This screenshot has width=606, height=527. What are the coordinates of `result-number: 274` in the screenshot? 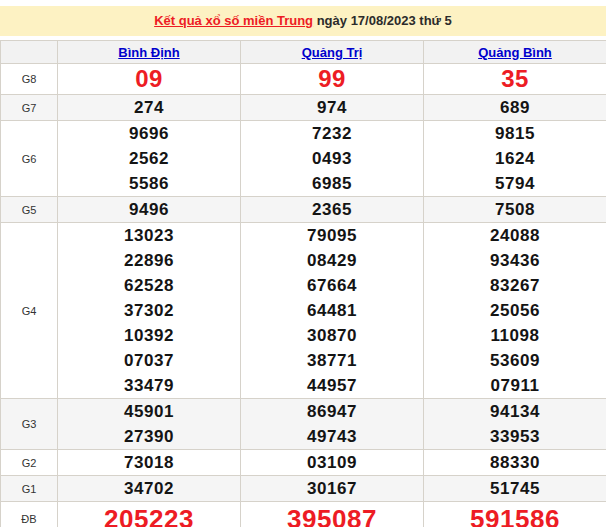 It's located at (149, 108).